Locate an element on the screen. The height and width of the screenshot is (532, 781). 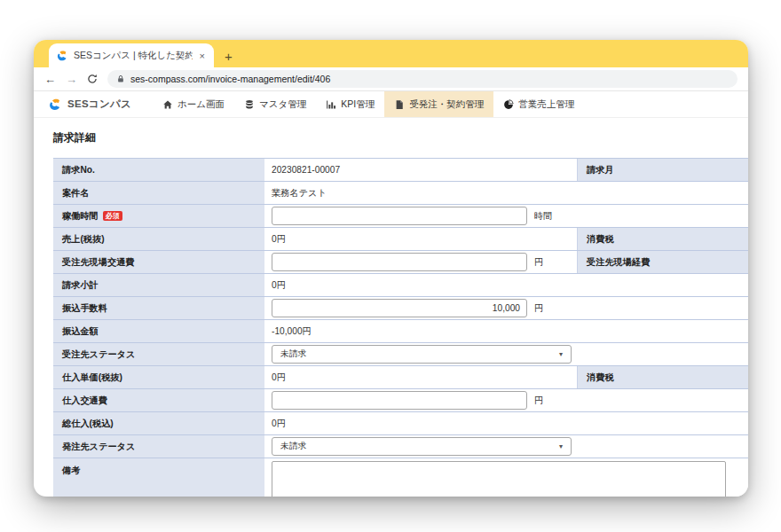
total-purchase-value: 0円 is located at coordinates (279, 424).